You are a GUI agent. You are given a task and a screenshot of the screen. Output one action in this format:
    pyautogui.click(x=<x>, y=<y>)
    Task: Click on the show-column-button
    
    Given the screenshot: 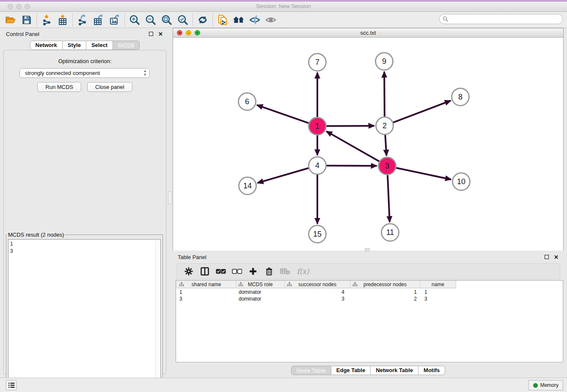 What is the action you would take?
    pyautogui.click(x=205, y=271)
    